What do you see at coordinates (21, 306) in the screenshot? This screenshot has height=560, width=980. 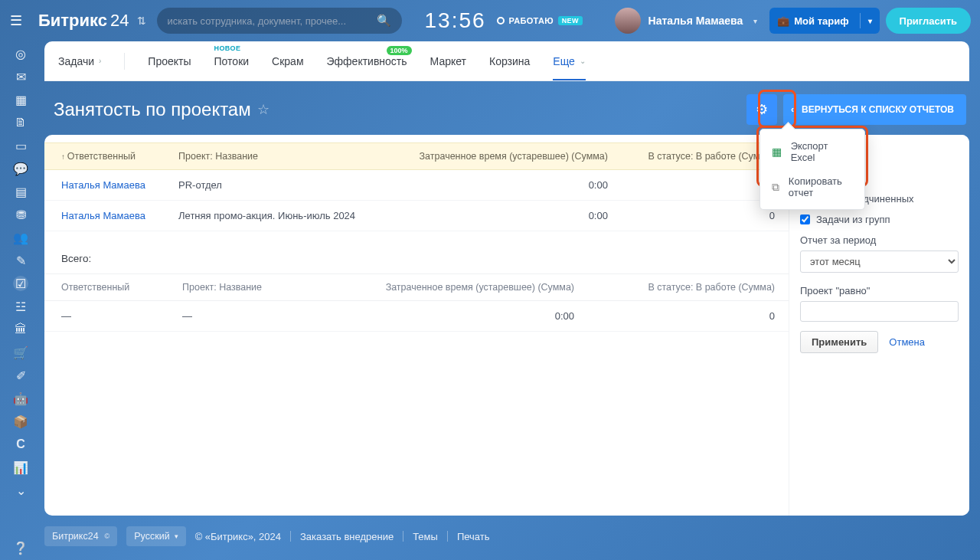 I see `sidebar-filter-icon: ☳` at bounding box center [21, 306].